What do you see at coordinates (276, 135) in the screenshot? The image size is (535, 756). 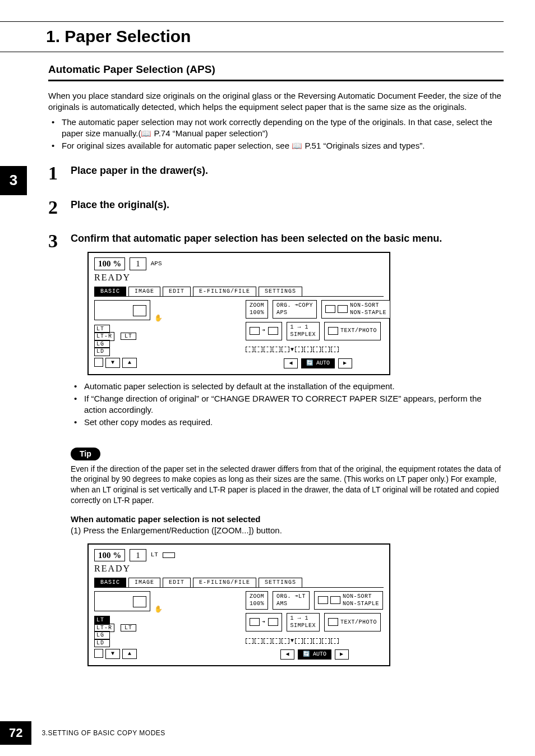 I see `intro-bullets: The automatic paper selection may not wo…` at bounding box center [276, 135].